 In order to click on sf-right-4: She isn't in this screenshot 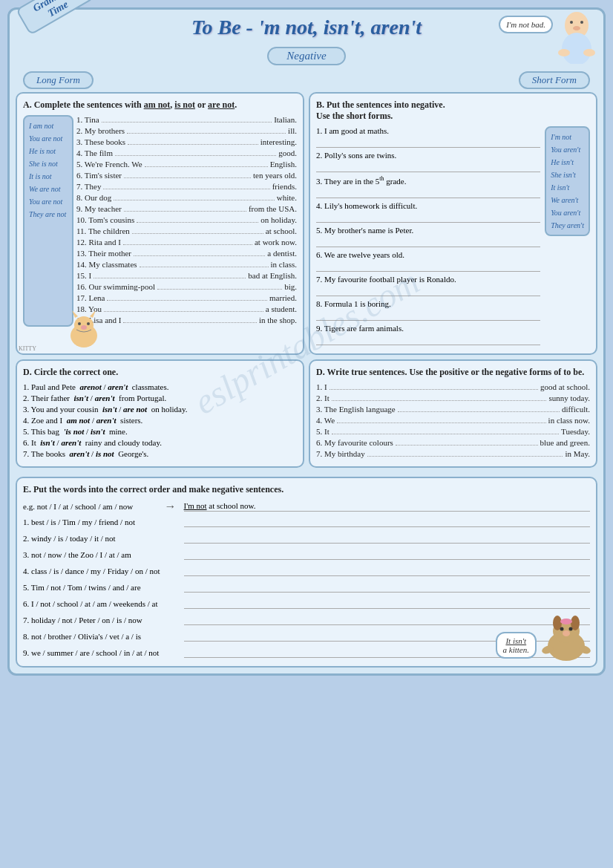, I will do `click(567, 175)`.